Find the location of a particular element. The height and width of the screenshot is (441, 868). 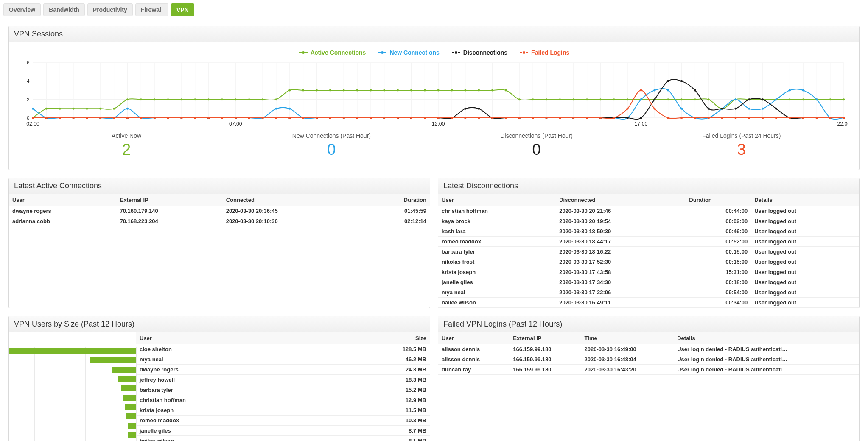

cell: christian hoffman is located at coordinates (497, 211).